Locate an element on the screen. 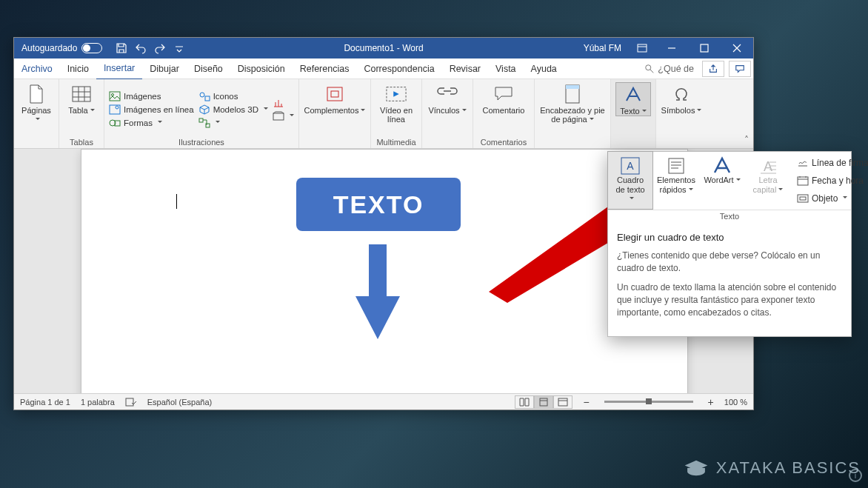  tabla-button: Tabla is located at coordinates (81, 98).